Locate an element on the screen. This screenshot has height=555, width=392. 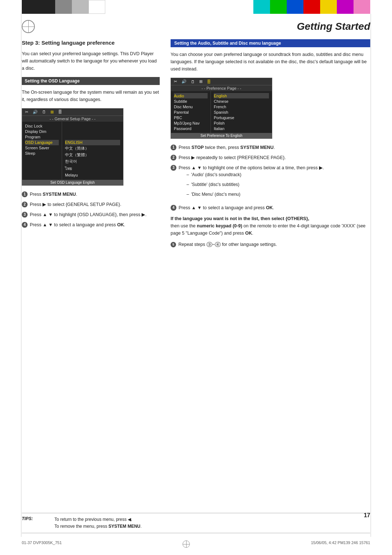
top-color-bar is located at coordinates (196, 7).